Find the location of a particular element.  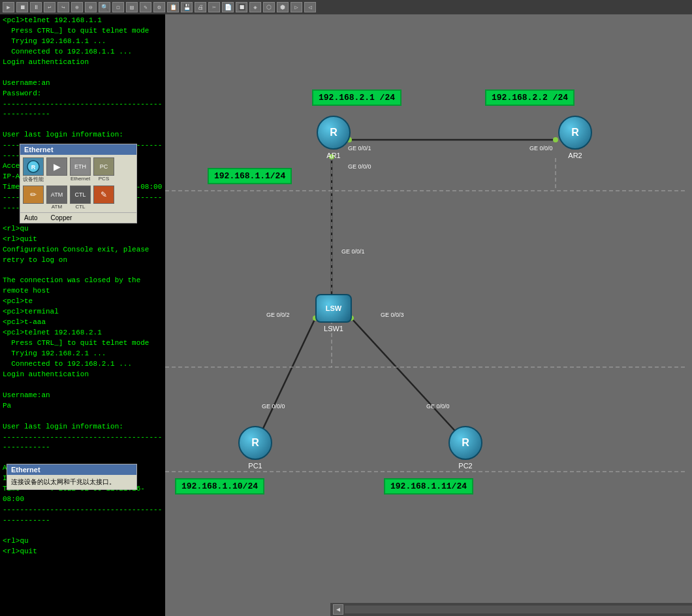

tooltip-header-2: Ethernet is located at coordinates (72, 470).